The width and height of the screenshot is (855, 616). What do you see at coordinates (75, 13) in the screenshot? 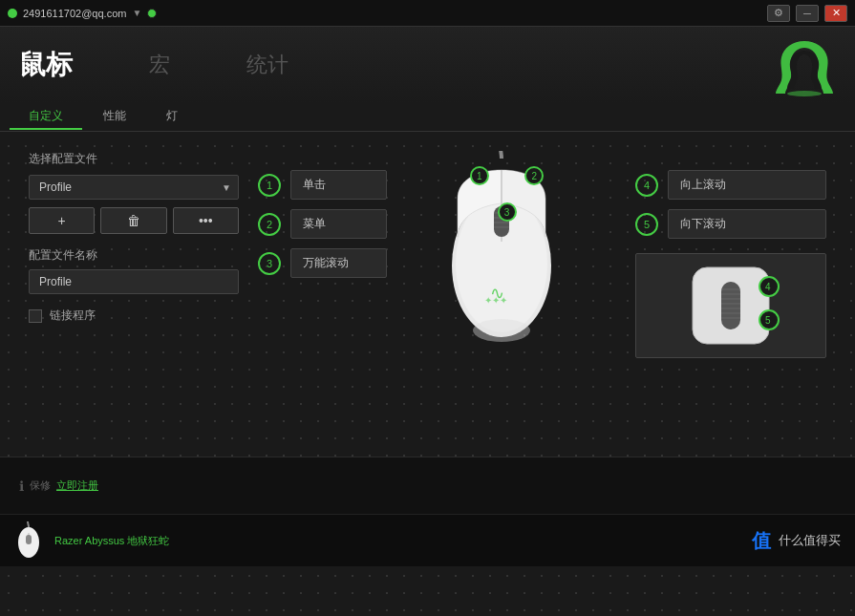
I see `account-email: 2491611702@qq.com` at bounding box center [75, 13].